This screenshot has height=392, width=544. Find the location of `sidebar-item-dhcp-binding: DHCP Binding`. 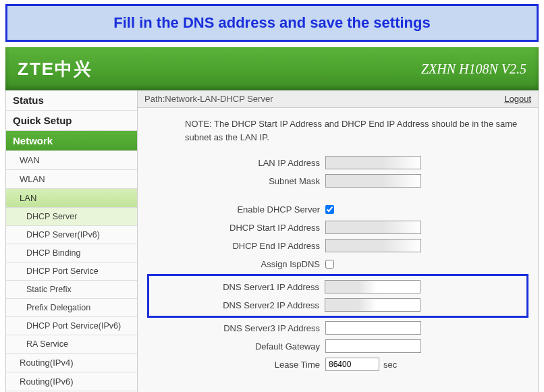

sidebar-item-dhcp-binding: DHCP Binding is located at coordinates (72, 254).